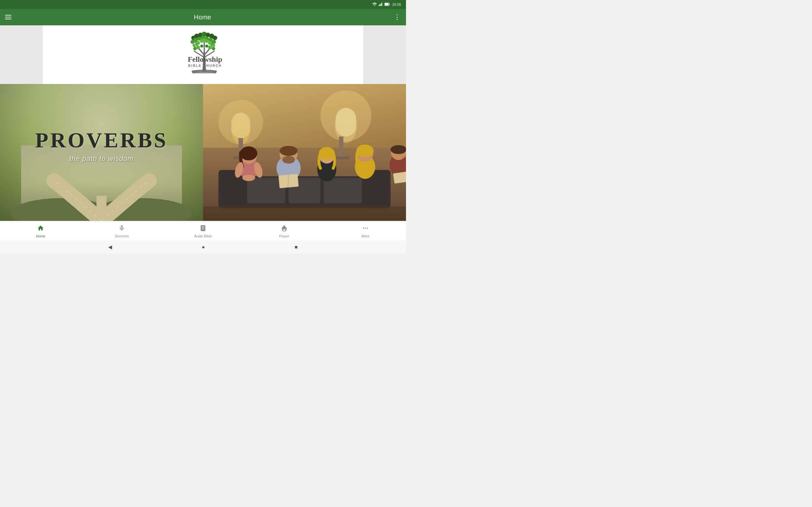  I want to click on signal-icon, so click(380, 5).